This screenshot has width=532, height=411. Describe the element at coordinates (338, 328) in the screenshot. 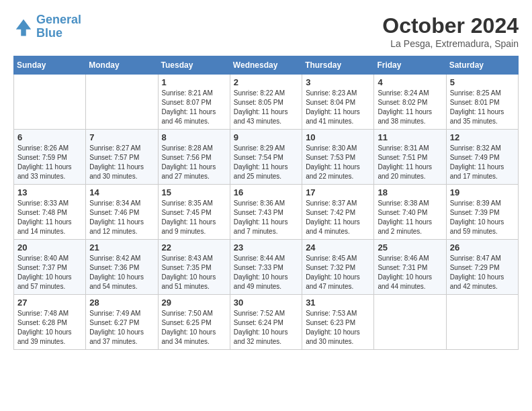

I see `day-info: Sunrise: 7:53 AMSunset: 6:23 PMDaylight:…` at that location.